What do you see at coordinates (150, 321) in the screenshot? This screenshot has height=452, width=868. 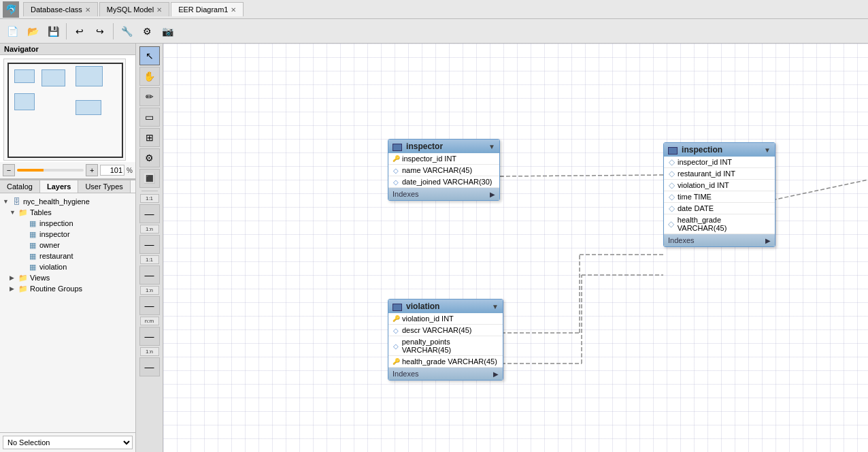 I see `rel-n-m-label: n:m` at bounding box center [150, 321].